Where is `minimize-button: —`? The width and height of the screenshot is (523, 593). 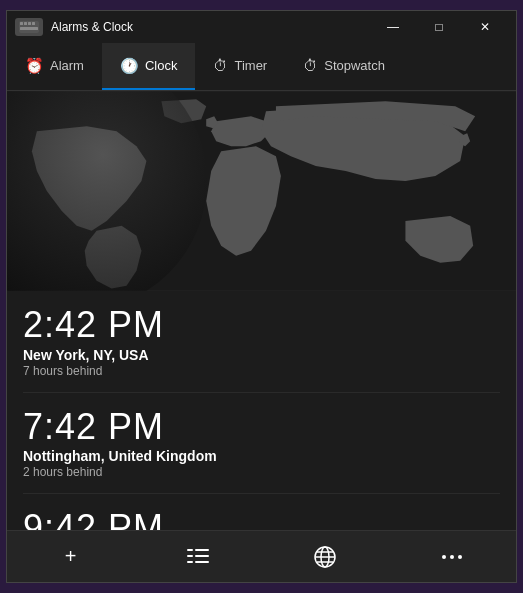 minimize-button: — is located at coordinates (393, 27).